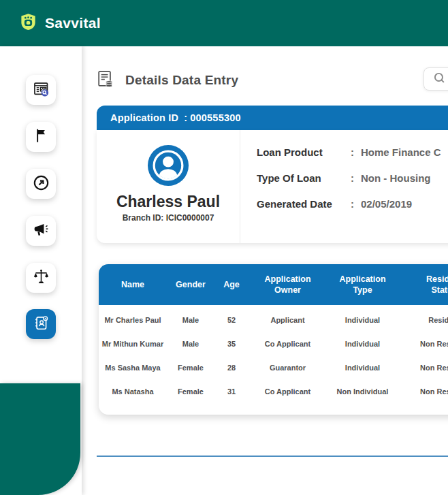  I want to click on loan-detail-row: Generated Date : 02/05/2019, so click(353, 204).